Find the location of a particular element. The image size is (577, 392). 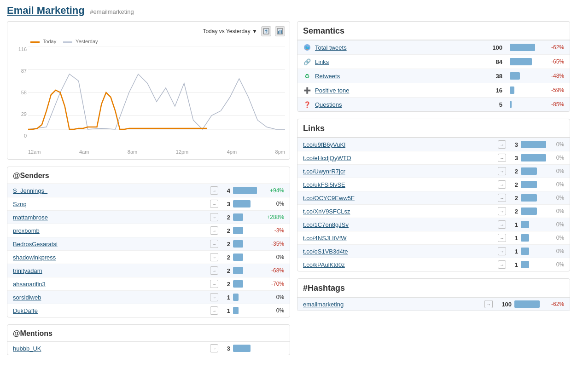

sem-label: Questions is located at coordinates (399, 105).